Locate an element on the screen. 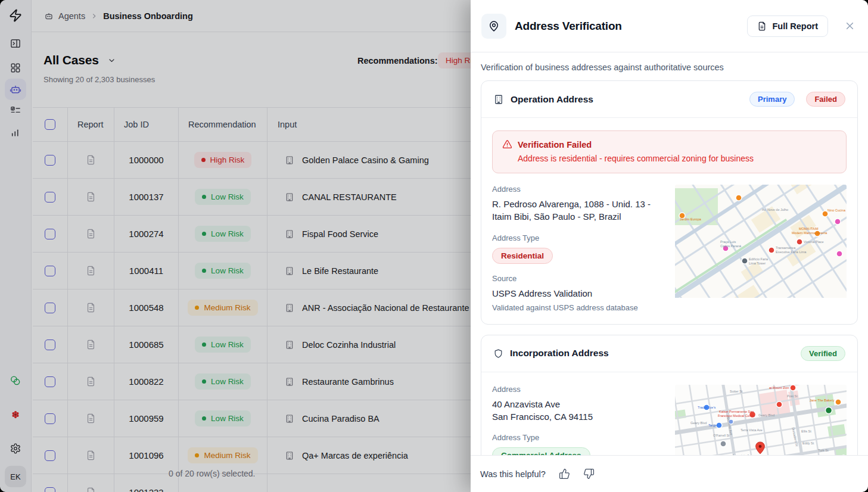 Image resolution: width=868 pixels, height=492 pixels. commercial-badge: Commercial Address is located at coordinates (541, 451).